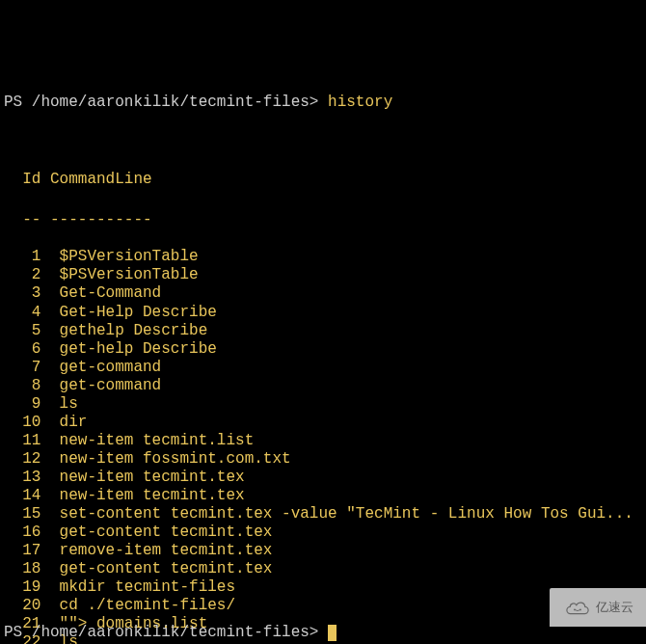 The height and width of the screenshot is (644, 646). I want to click on history-id: 15, so click(22, 515).